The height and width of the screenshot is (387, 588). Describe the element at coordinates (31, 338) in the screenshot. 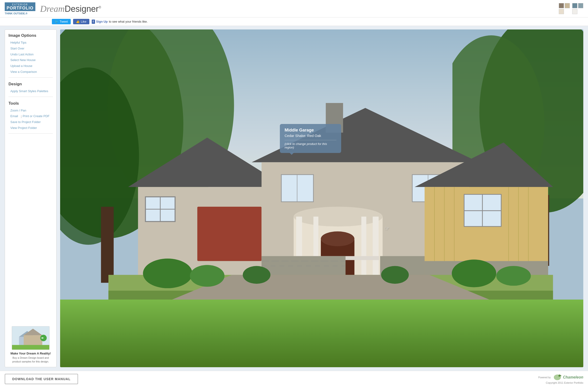

I see `promo-image` at that location.